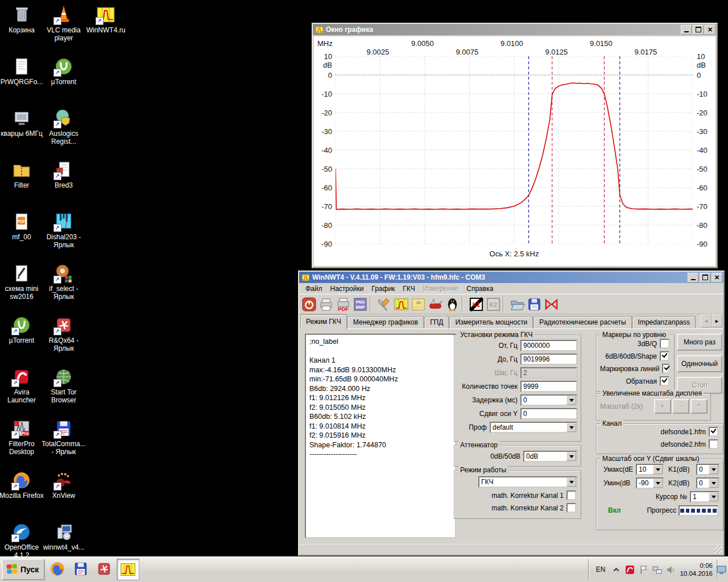 The width and height of the screenshot is (728, 582). What do you see at coordinates (551, 456) in the screenshot?
I see `attenuator-combo: 0dB` at bounding box center [551, 456].